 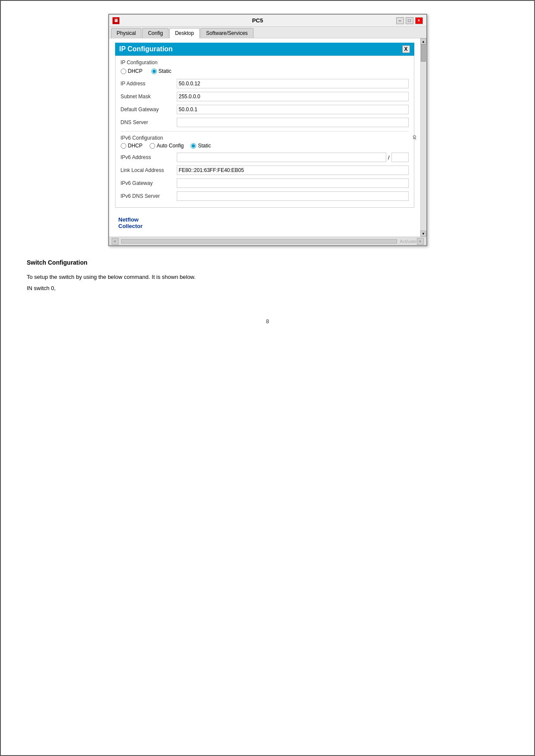 What do you see at coordinates (265, 146) in the screenshot?
I see `ipv6-mode-row: DHCP Auto Config Static` at bounding box center [265, 146].